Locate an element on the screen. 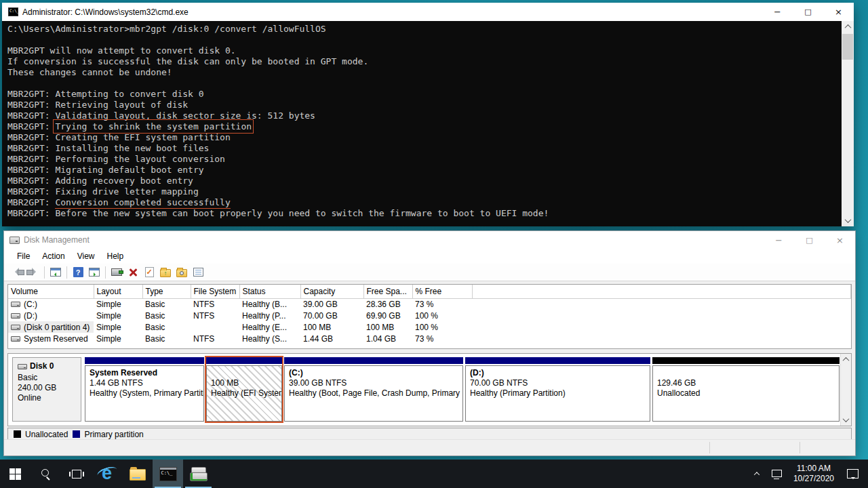 The width and height of the screenshot is (868, 488). column-header: File System is located at coordinates (215, 291).